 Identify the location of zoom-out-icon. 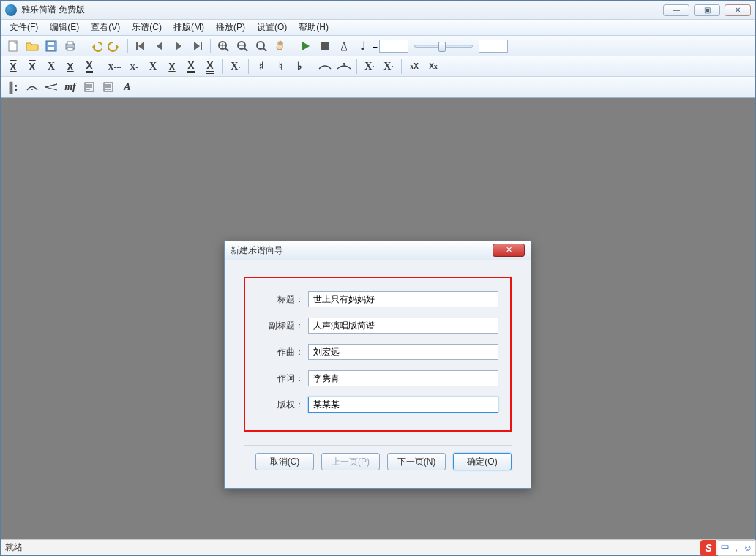
(242, 46).